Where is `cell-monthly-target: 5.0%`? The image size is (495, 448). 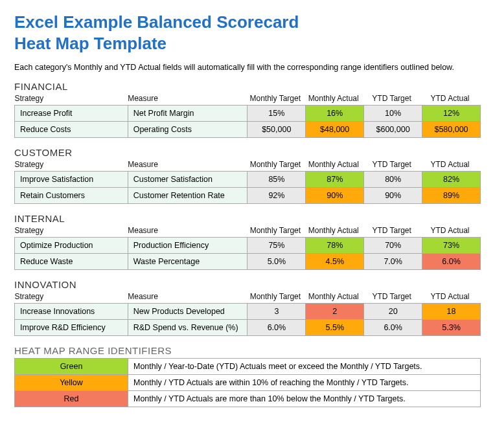 cell-monthly-target: 5.0% is located at coordinates (277, 262).